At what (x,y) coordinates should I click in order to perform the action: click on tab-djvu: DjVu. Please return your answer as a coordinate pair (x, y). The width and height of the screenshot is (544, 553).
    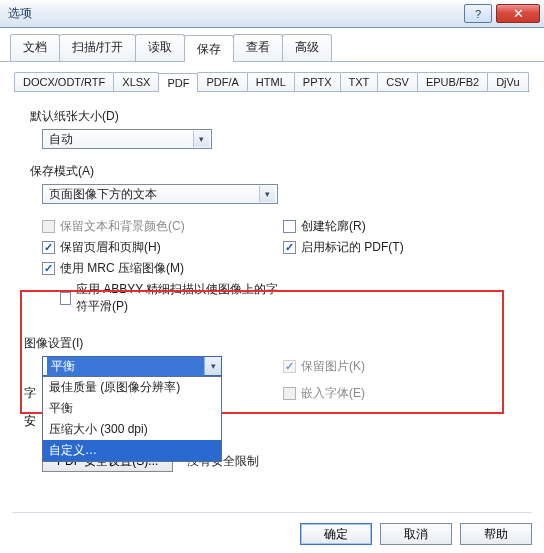
    Looking at the image, I should click on (508, 82).